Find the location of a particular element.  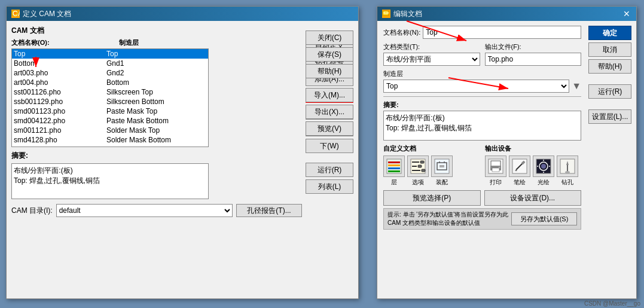

file-name: art003.pho is located at coordinates (60, 73).